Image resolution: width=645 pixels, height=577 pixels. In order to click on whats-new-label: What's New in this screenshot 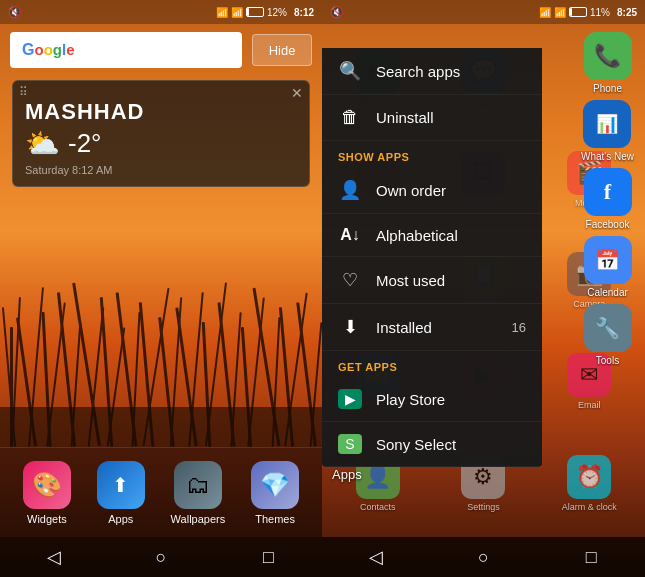, I will do `click(608, 156)`.